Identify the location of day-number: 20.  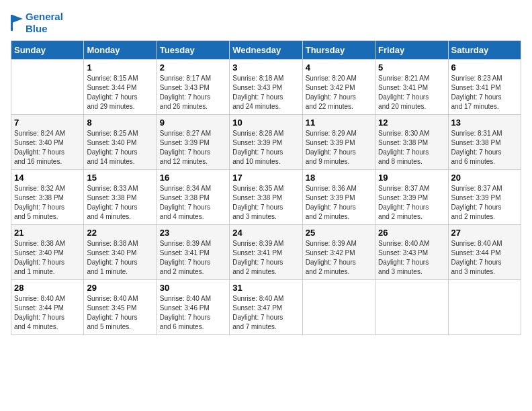
(485, 177).